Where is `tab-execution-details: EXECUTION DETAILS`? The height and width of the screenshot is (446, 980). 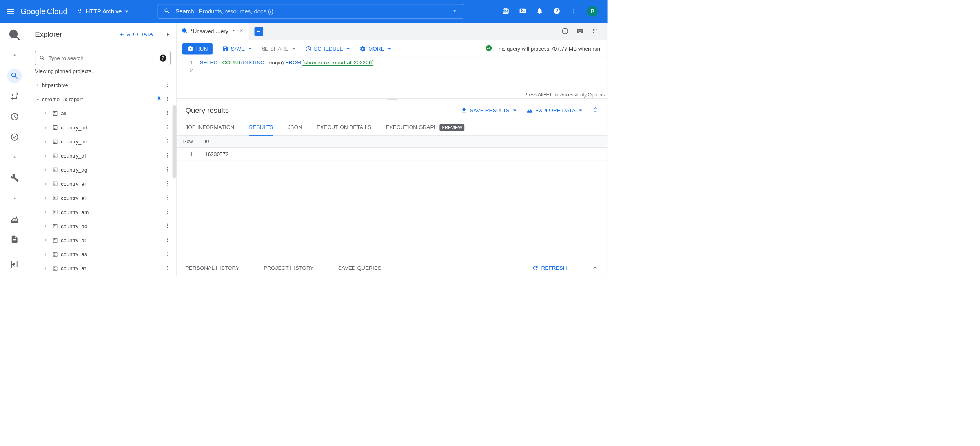
tab-execution-details: EXECUTION DETAILS is located at coordinates (344, 128).